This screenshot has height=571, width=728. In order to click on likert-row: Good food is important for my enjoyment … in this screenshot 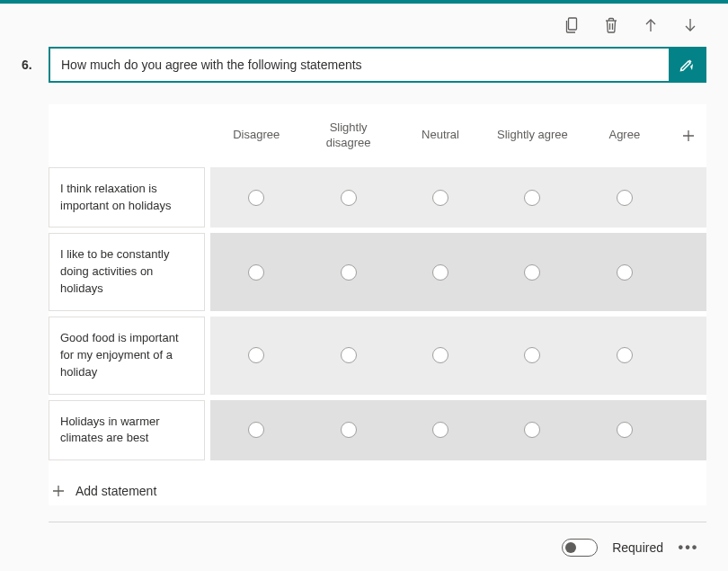, I will do `click(377, 356)`.